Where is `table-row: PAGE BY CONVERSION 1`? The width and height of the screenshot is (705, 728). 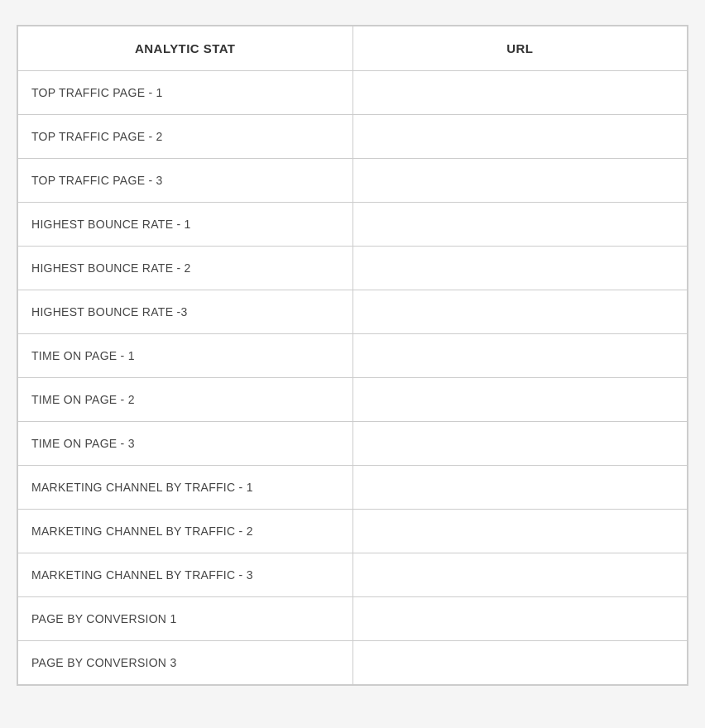 table-row: PAGE BY CONVERSION 1 is located at coordinates (352, 619).